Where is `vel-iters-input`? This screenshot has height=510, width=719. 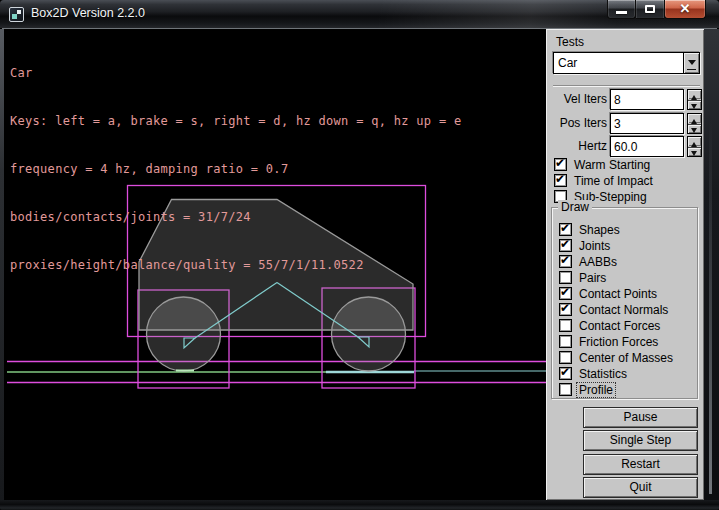
vel-iters-input is located at coordinates (647, 100).